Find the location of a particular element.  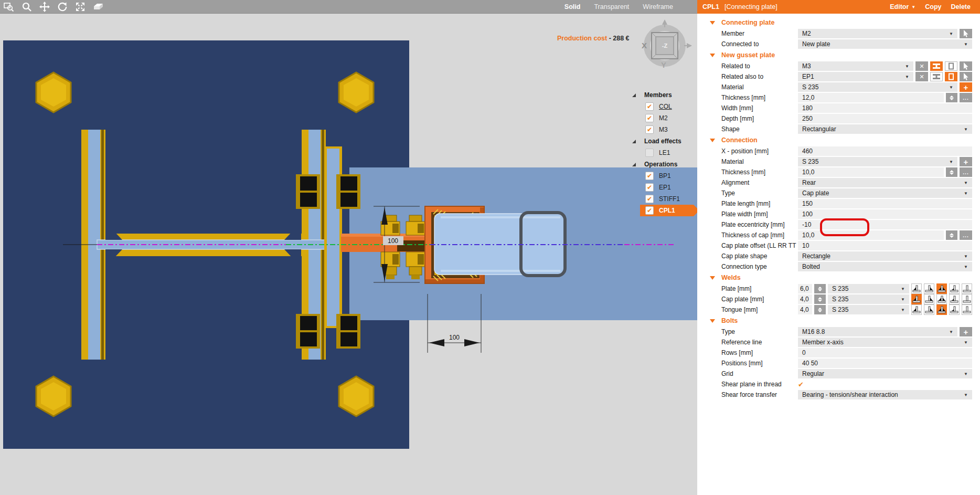

tree-item-bp1: ✔BP1 is located at coordinates (662, 176).